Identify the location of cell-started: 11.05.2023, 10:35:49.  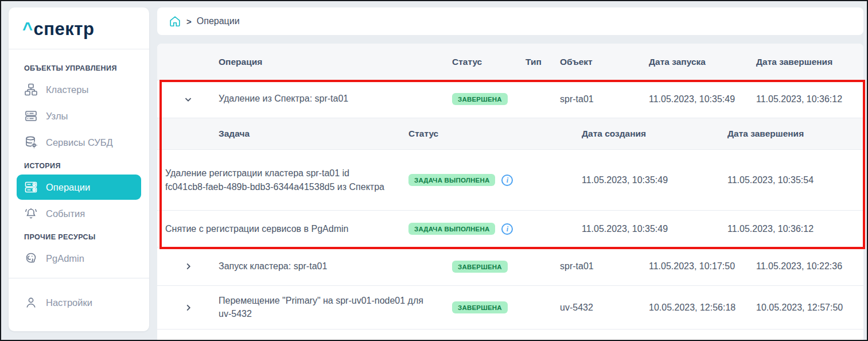
(702, 99).